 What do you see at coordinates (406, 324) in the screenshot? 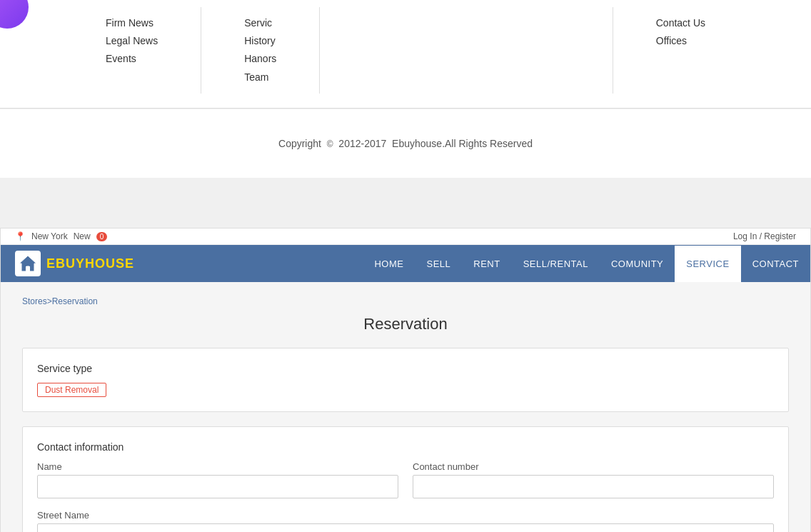
I see `page-title: Reservation` at bounding box center [406, 324].